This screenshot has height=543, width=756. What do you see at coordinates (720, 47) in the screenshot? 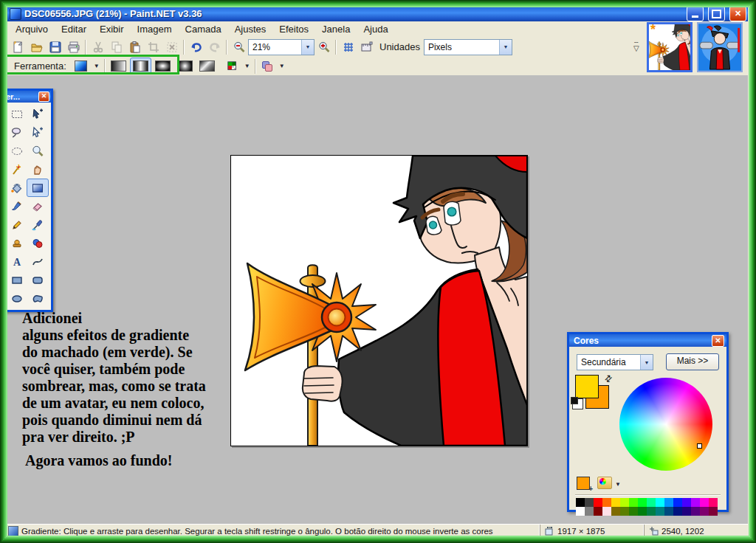
I see `image-tab-other` at bounding box center [720, 47].